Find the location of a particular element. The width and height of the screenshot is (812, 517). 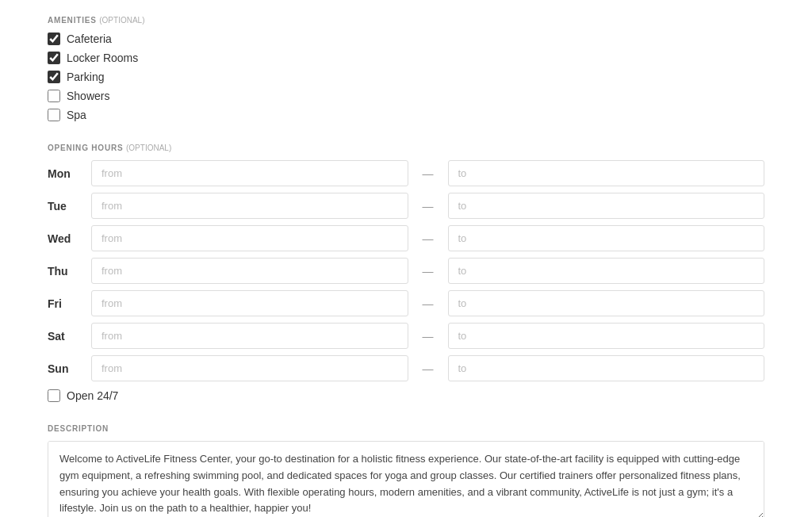

hours-to-fri is located at coordinates (607, 303).